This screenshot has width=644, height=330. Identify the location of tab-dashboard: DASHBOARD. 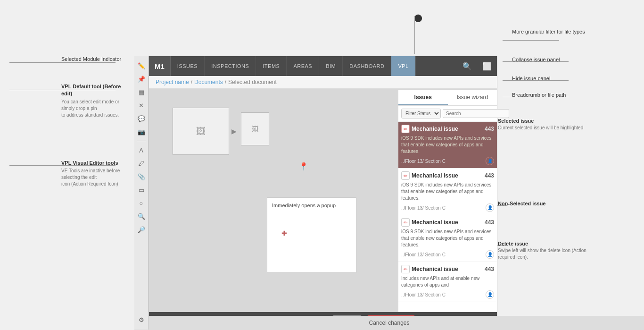
(367, 66).